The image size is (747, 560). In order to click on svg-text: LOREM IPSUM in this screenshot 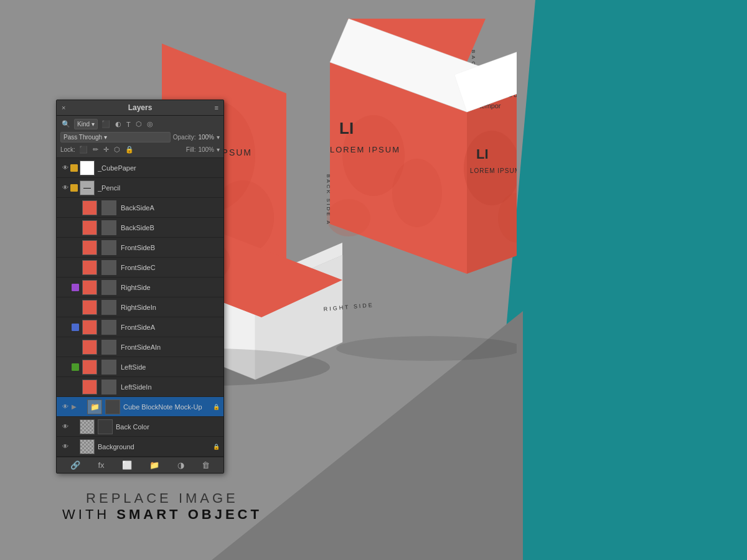, I will do `click(365, 149)`.